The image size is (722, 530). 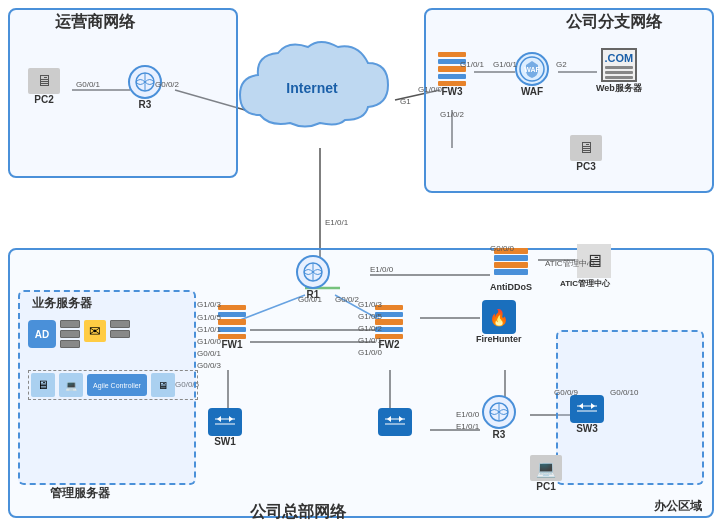 I want to click on g002-r1: G0/0/2, so click(x=347, y=300).